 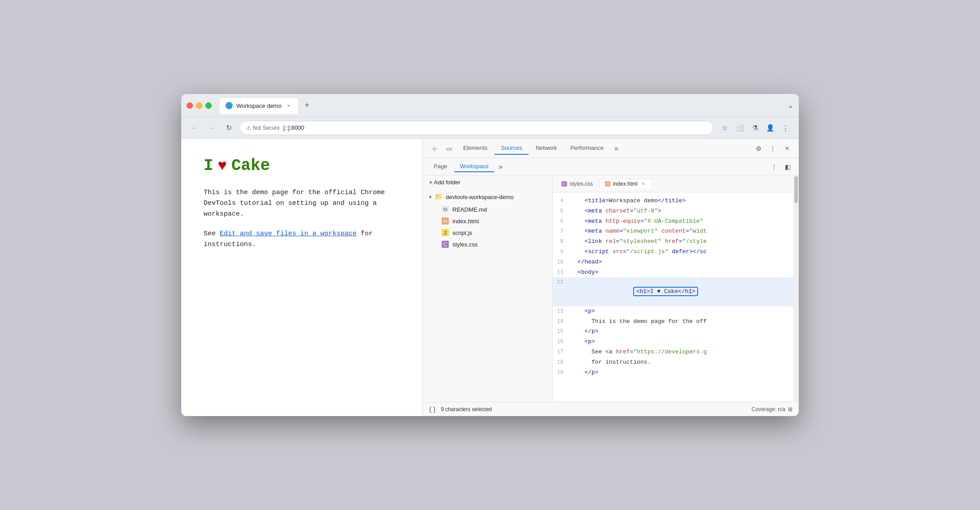 I want to click on line-number-18: 18, so click(x=562, y=362).